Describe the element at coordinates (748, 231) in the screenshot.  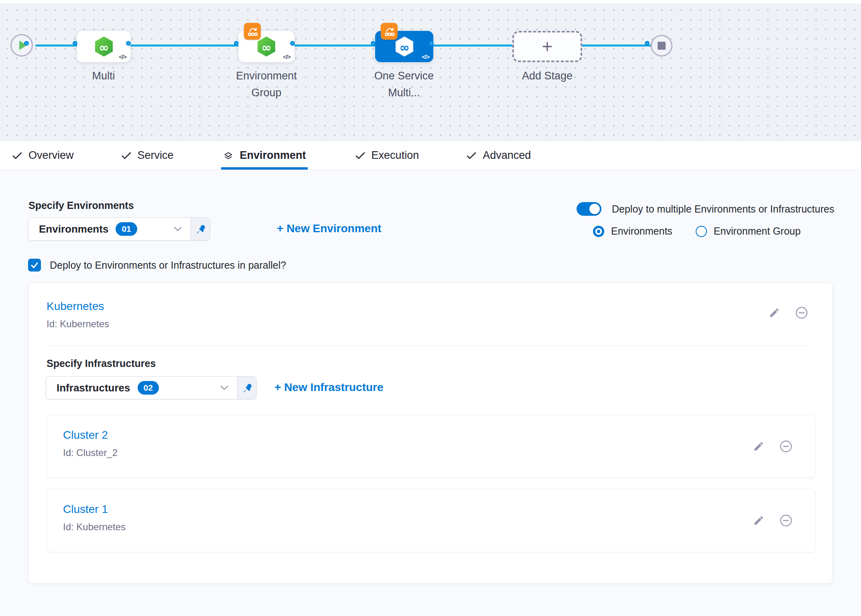
I see `radio-environment-group: Environment Group` at that location.